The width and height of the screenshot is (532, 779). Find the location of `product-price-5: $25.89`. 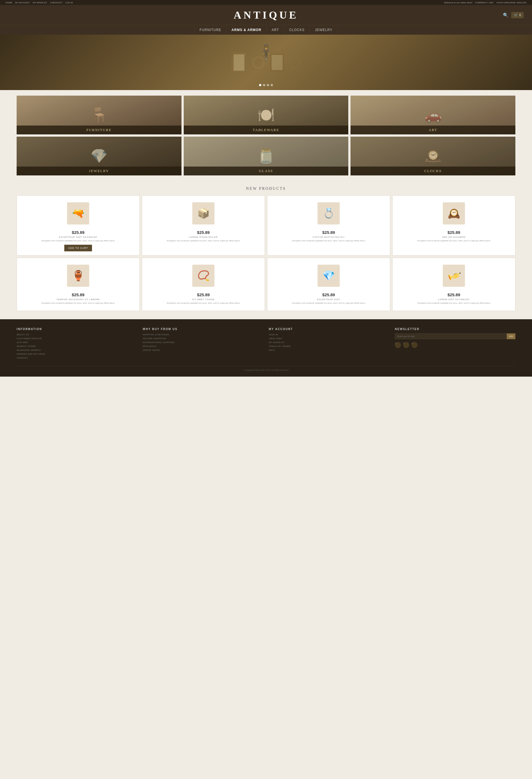

product-price-5: $25.89 is located at coordinates (78, 295).